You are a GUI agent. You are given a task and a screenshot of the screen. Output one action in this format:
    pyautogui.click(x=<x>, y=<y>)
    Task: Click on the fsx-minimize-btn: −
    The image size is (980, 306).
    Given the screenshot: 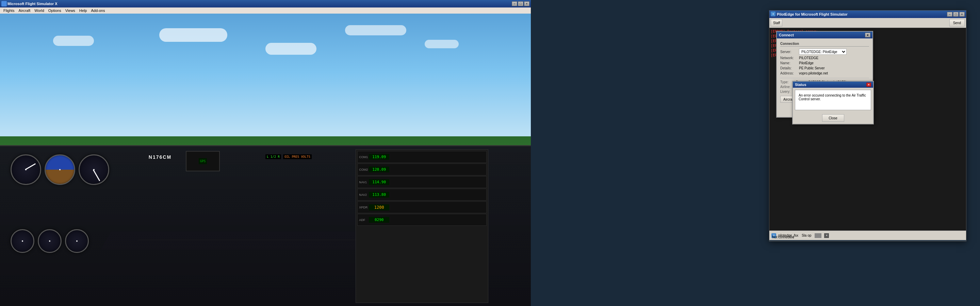 What is the action you would take?
    pyautogui.click(x=514, y=4)
    